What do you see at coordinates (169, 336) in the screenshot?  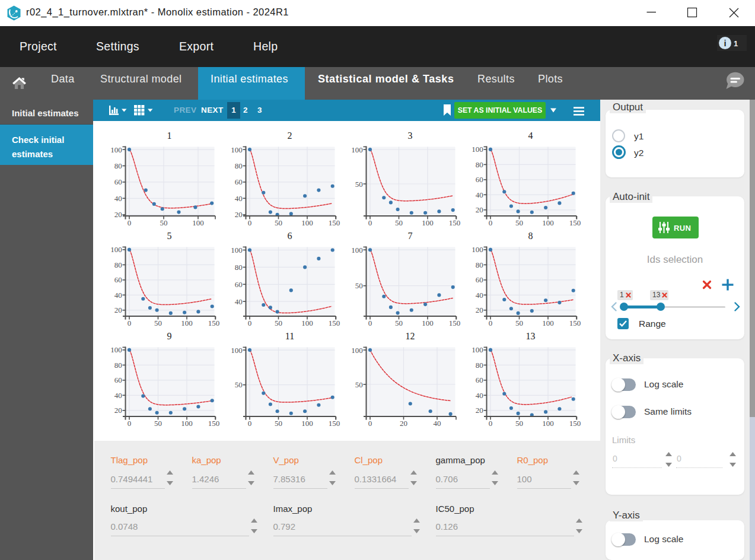 I see `svg-text: 9` at bounding box center [169, 336].